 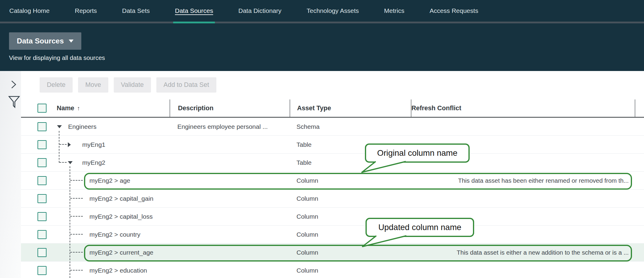 What do you see at coordinates (454, 11) in the screenshot?
I see `nav-item-label: Access Requests` at bounding box center [454, 11].